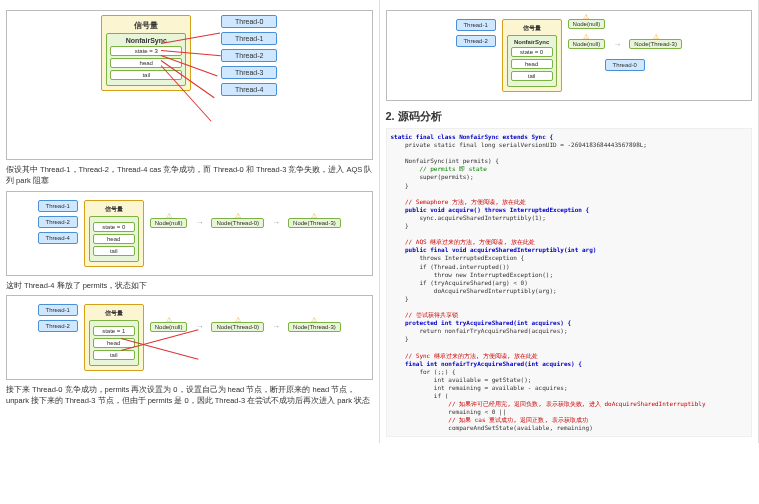 This screenshot has height=504, width=759. What do you see at coordinates (190, 85) in the screenshot?
I see `diagram-1: 信号量 NonfairSync state = 3 head tail Thre…` at bounding box center [190, 85].